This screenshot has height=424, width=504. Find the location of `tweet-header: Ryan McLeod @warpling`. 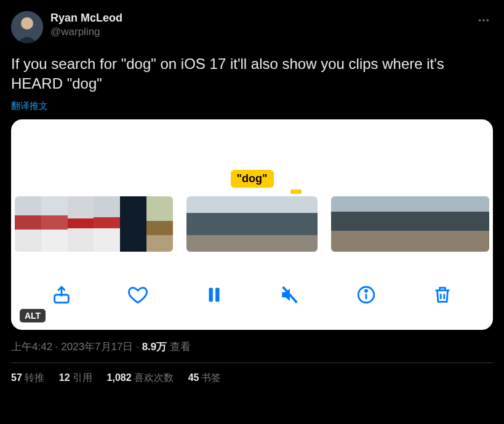

tweet-header: Ryan McLeod @warpling is located at coordinates (252, 27).